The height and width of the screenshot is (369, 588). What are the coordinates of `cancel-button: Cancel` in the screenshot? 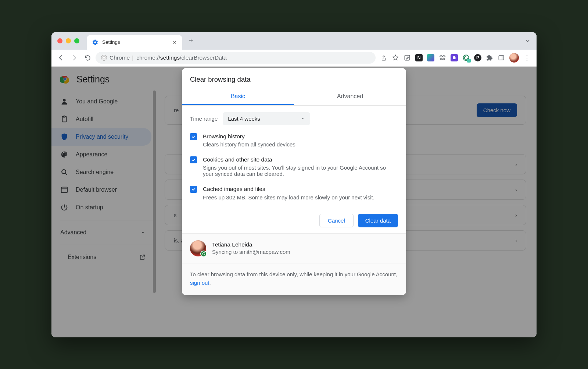 It's located at (337, 221).